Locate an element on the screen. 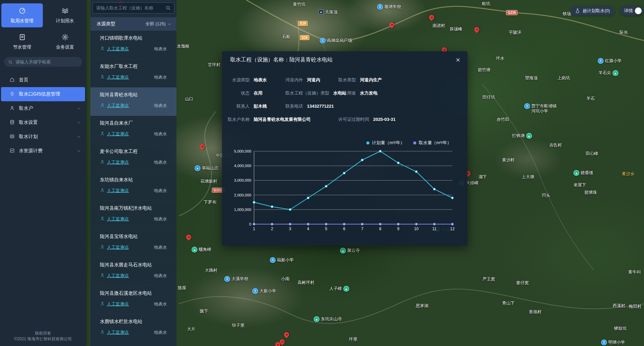  svg-text: 4 is located at coordinates (308, 229).